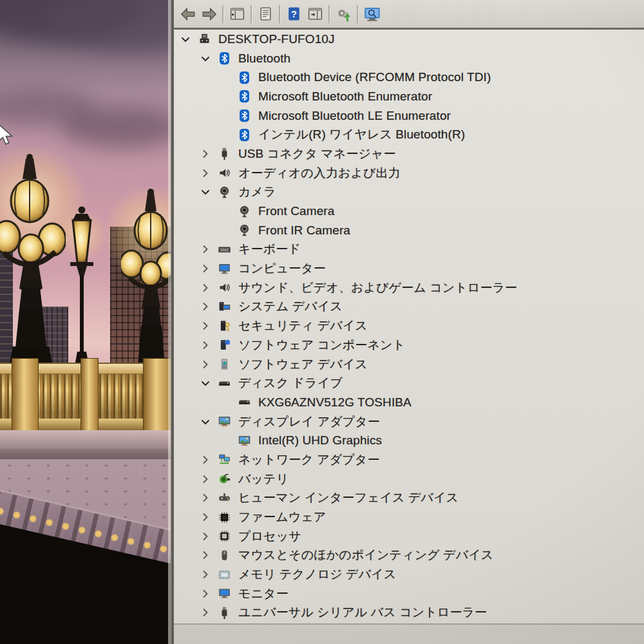 This screenshot has width=644, height=644. I want to click on properties-button, so click(265, 14).